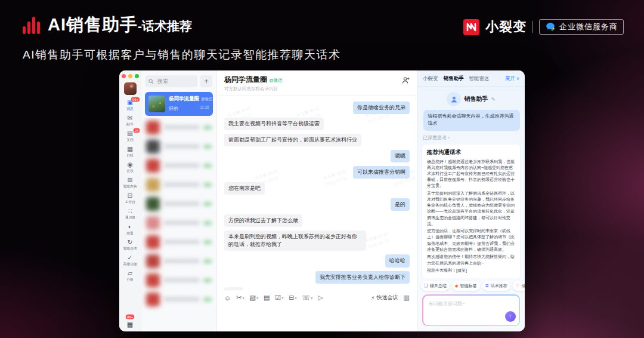 The width and height of the screenshot is (644, 338). I want to click on message-row: 可以来搞推客分销啊, so click(317, 172).